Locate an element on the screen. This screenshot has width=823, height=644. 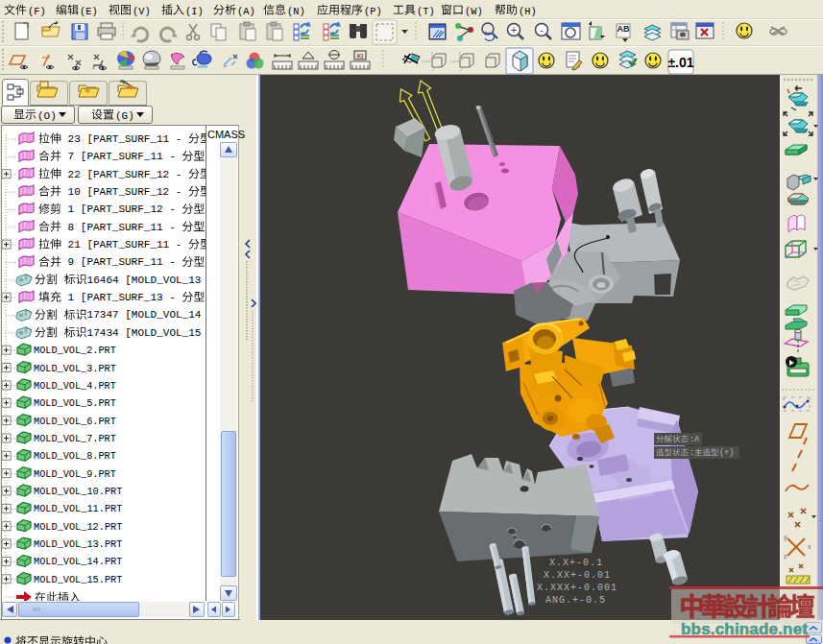
svg-text: (V) is located at coordinates (142, 12).